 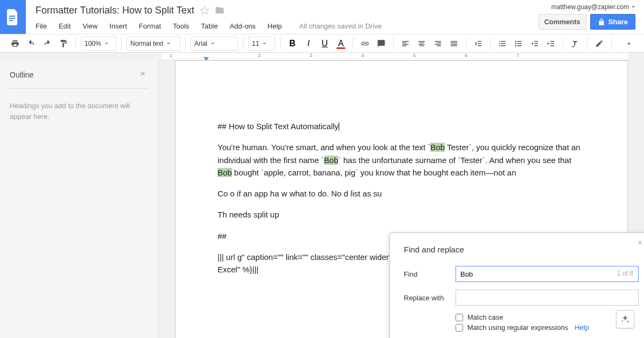 I want to click on outline-title: Outline, so click(x=22, y=75).